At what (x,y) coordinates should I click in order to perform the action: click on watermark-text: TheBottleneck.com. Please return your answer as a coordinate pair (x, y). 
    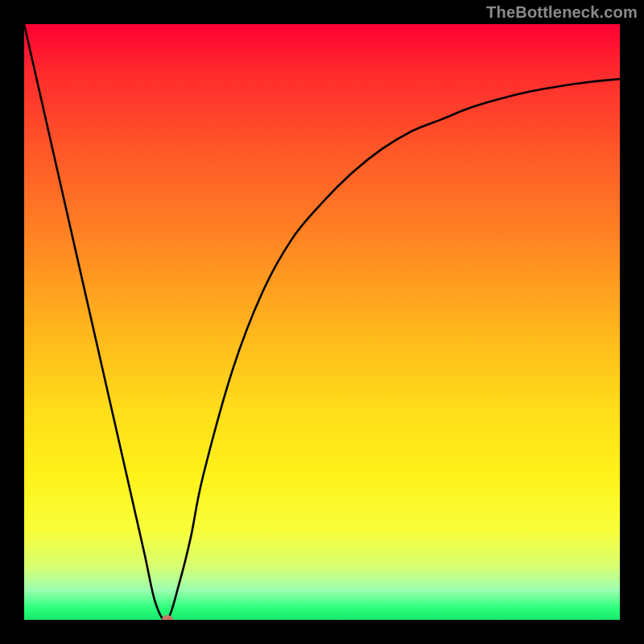
    Looking at the image, I should click on (562, 13).